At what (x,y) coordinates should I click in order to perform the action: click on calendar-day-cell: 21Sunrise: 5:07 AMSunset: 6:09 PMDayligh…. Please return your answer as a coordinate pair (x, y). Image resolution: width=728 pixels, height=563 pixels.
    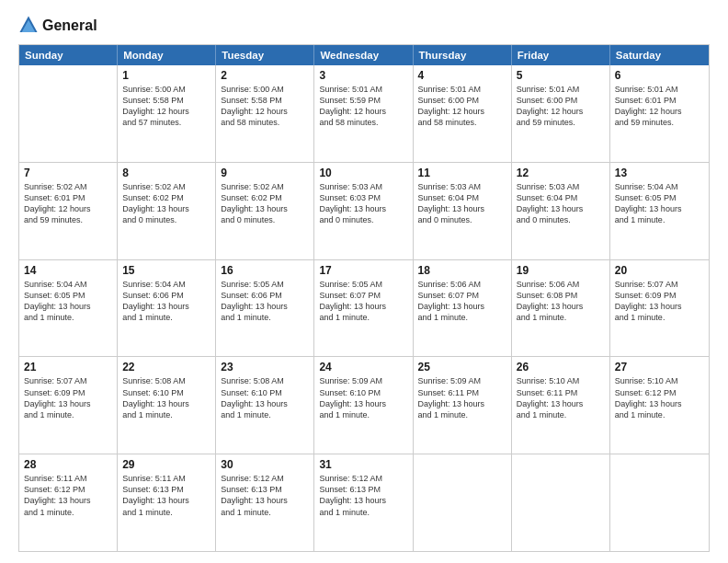
    Looking at the image, I should click on (68, 405).